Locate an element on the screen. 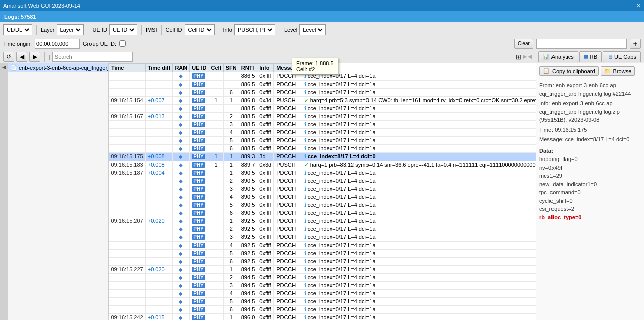 The image size is (644, 320). table-row: ◆ PHY 6 890.5 0xffff PDCCH ℹ cce_index=0… is located at coordinates (323, 213).